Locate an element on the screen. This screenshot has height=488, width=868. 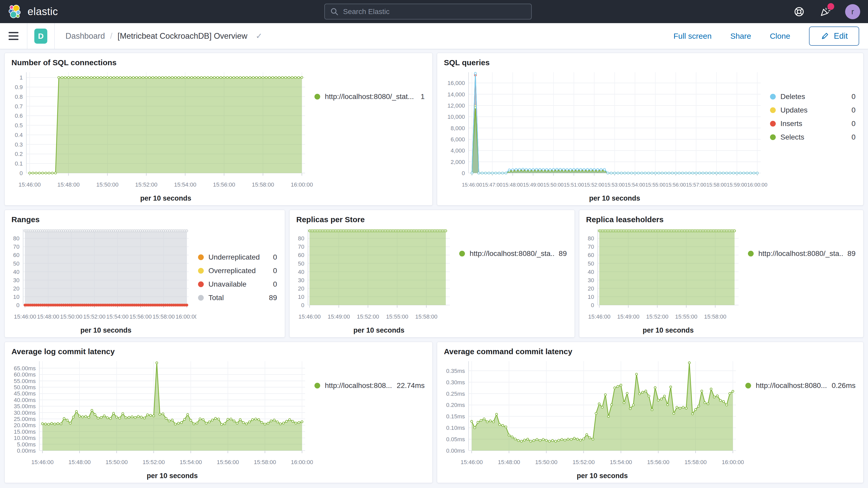
svg-text: 1 is located at coordinates (21, 78).